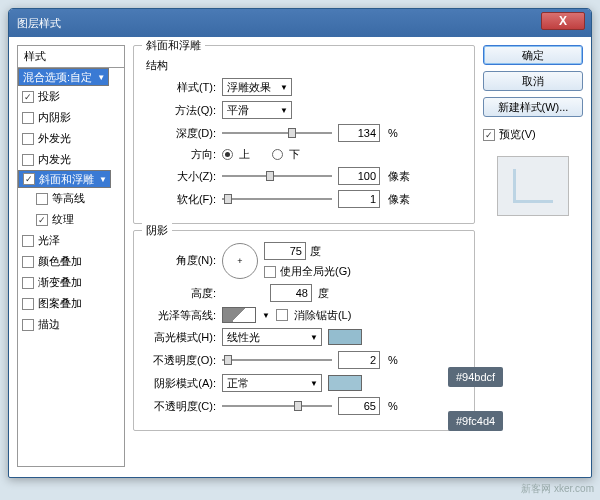 Image resolution: width=600 pixels, height=500 pixels. I want to click on styles-list: 混合选项:自定 投影内阴影外发光内发光斜面和浮雕等高线纹理光泽颜色叠加渐变叠加图…, so click(71, 267).